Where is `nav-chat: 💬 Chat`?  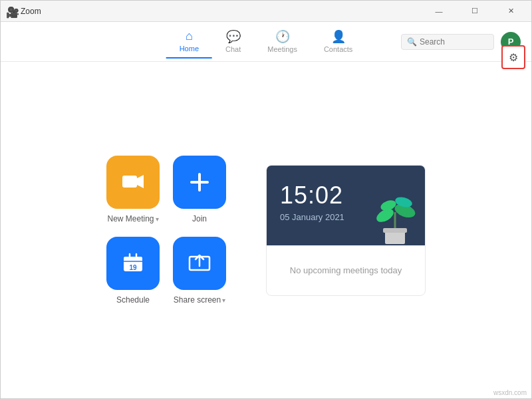
nav-chat: 💬 Chat is located at coordinates (233, 42).